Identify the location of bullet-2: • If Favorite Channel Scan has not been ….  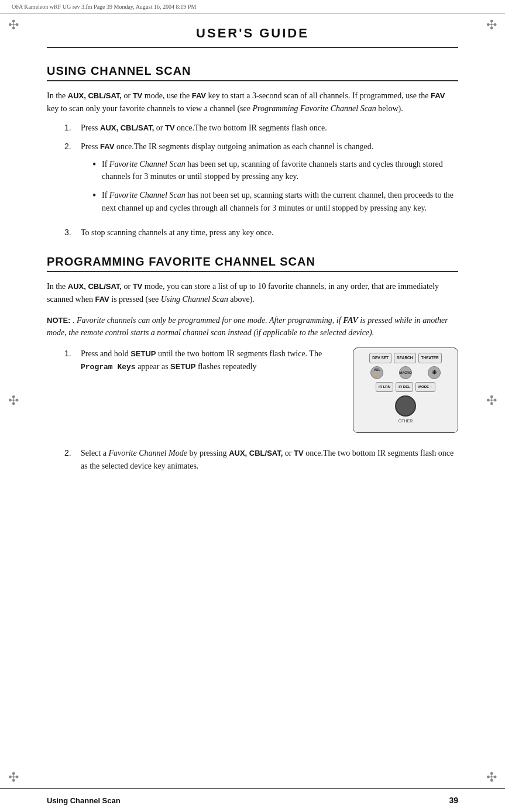
(275, 201).